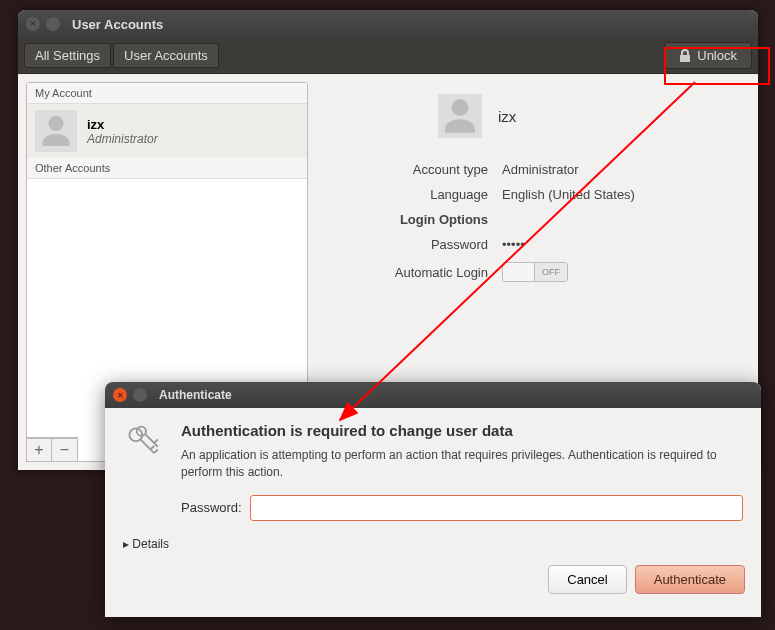 This screenshot has height=630, width=775. Describe the element at coordinates (388, 56) in the screenshot. I see `toolbar: All Settings User Accounts Unlock` at that location.